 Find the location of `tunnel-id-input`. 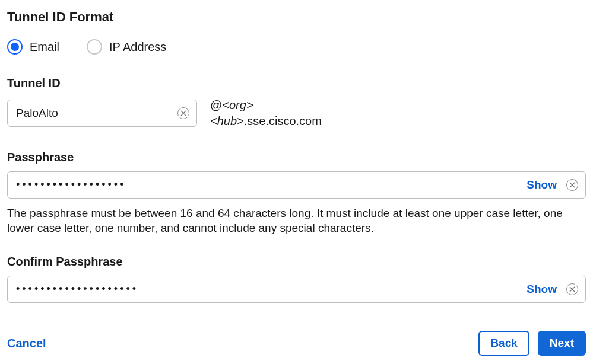

tunnel-id-input is located at coordinates (94, 113).